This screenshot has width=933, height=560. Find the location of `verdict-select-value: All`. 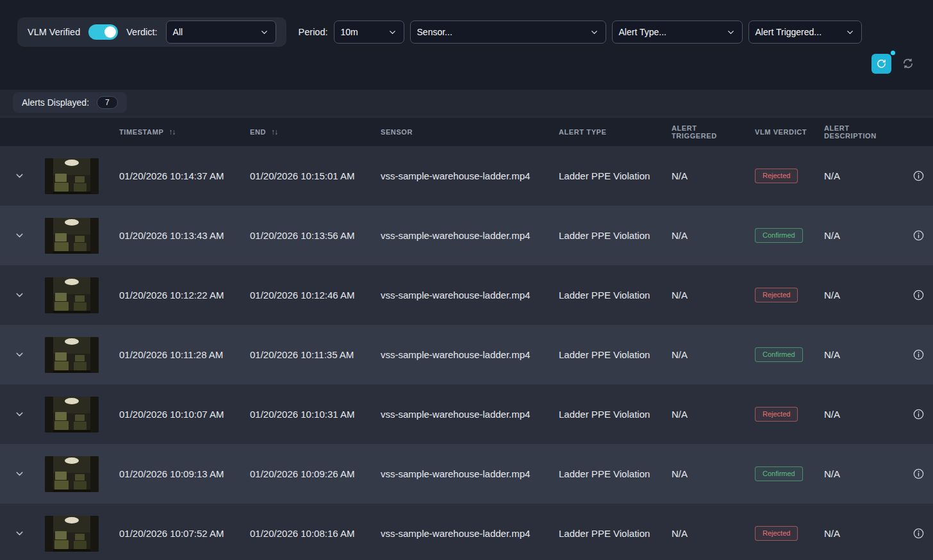

verdict-select-value: All is located at coordinates (178, 32).